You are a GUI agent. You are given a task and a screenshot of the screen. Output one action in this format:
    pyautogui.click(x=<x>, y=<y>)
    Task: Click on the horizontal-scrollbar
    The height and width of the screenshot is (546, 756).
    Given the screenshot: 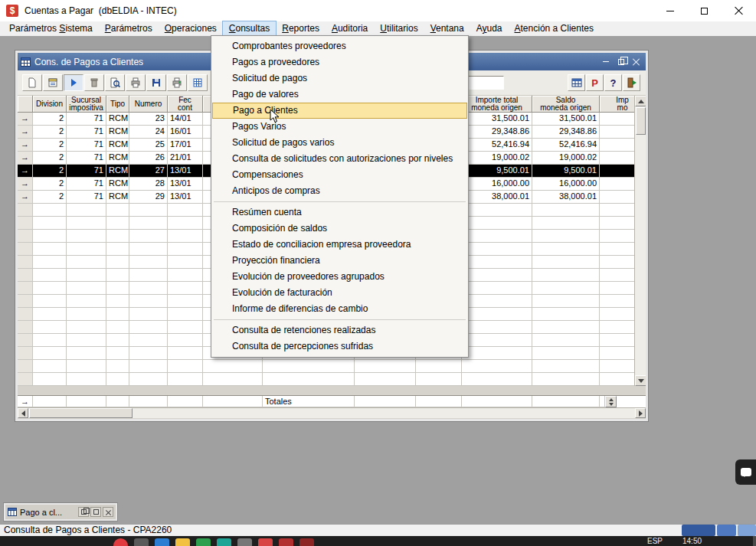 What is the action you would take?
    pyautogui.click(x=332, y=413)
    